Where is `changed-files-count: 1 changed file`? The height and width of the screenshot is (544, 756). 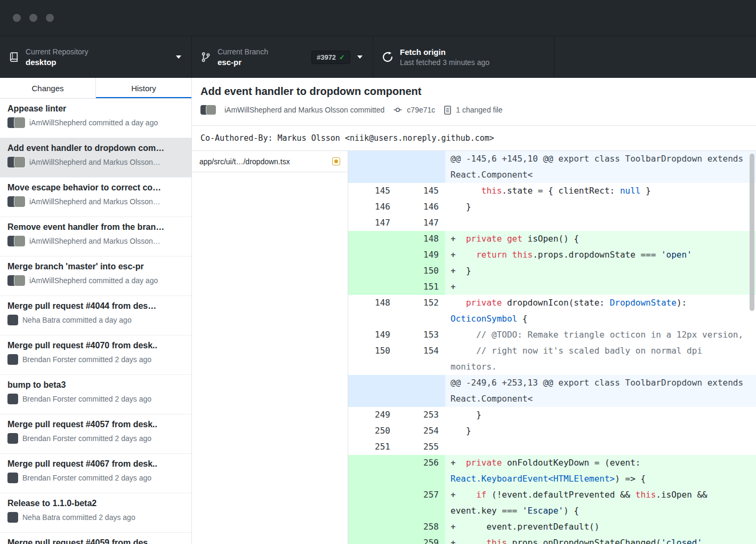 changed-files-count: 1 changed file is located at coordinates (479, 110).